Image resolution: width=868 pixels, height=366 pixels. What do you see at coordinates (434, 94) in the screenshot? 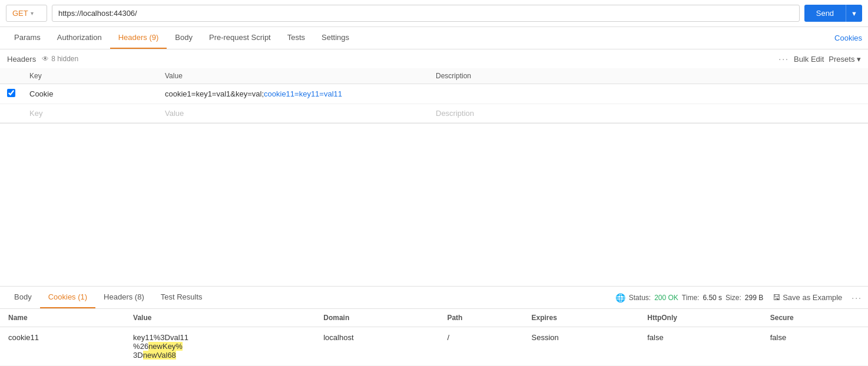
I see `table-row: Cookie cookie1=key1=val1&key=val;cookie1…` at bounding box center [434, 94].